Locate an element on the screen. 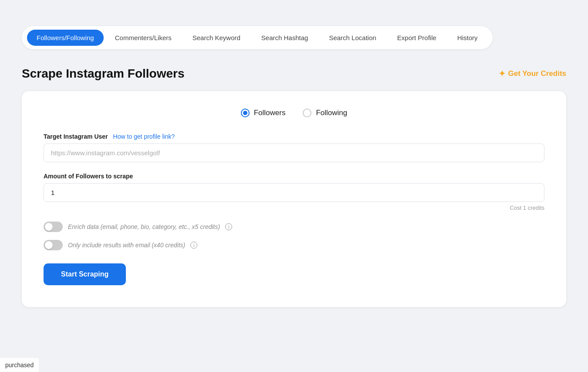 The image size is (588, 372). cost-hint: Cost 1 credits is located at coordinates (294, 208).